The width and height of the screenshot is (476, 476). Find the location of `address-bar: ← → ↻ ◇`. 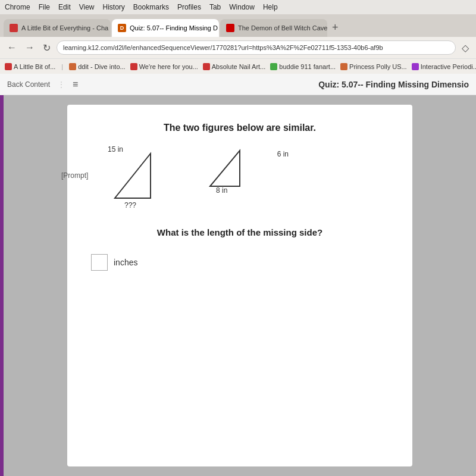

address-bar: ← → ↻ ◇ is located at coordinates (238, 48).